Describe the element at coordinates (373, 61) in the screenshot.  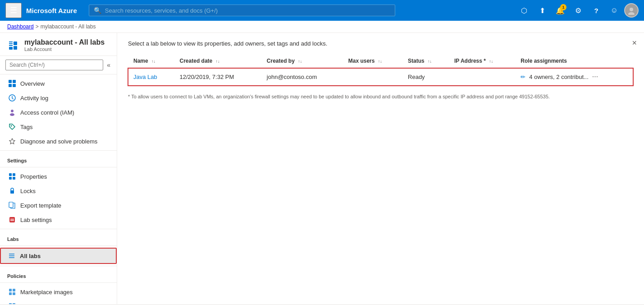
I see `col-max-users: Max users ↑↓` at that location.